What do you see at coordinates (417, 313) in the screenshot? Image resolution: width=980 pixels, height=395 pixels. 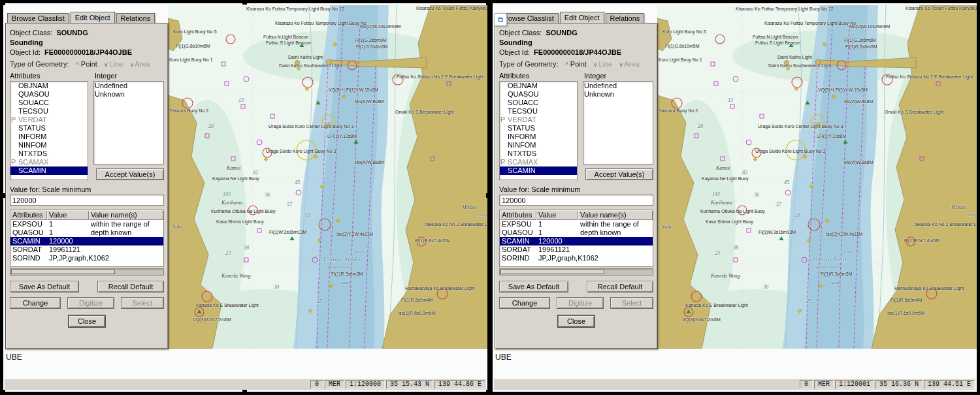 I see `chart-label: Iso(1)R.6s9.9m5M` at bounding box center [417, 313].